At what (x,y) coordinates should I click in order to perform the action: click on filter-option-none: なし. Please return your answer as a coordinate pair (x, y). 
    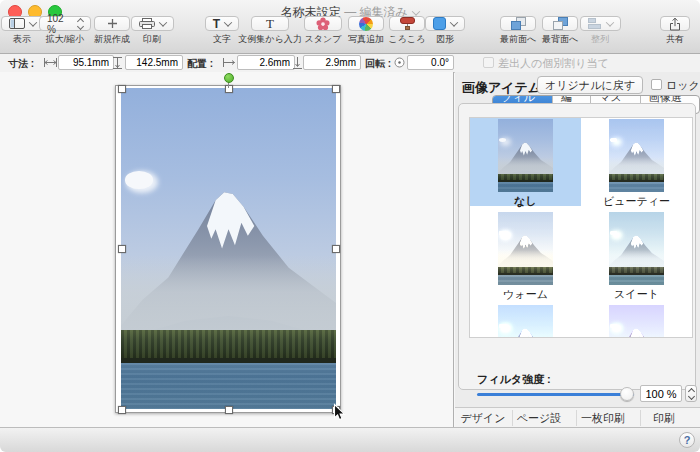
    Looking at the image, I should click on (526, 162).